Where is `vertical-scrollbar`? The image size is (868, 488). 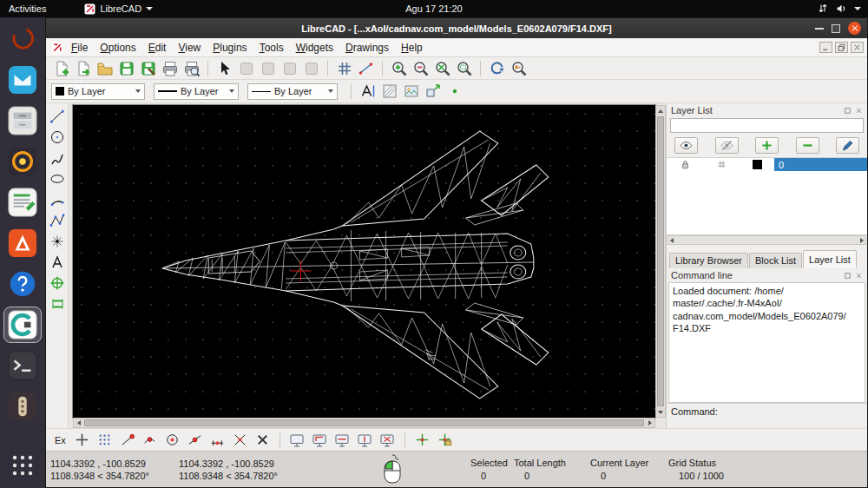
vertical-scrollbar is located at coordinates (661, 261).